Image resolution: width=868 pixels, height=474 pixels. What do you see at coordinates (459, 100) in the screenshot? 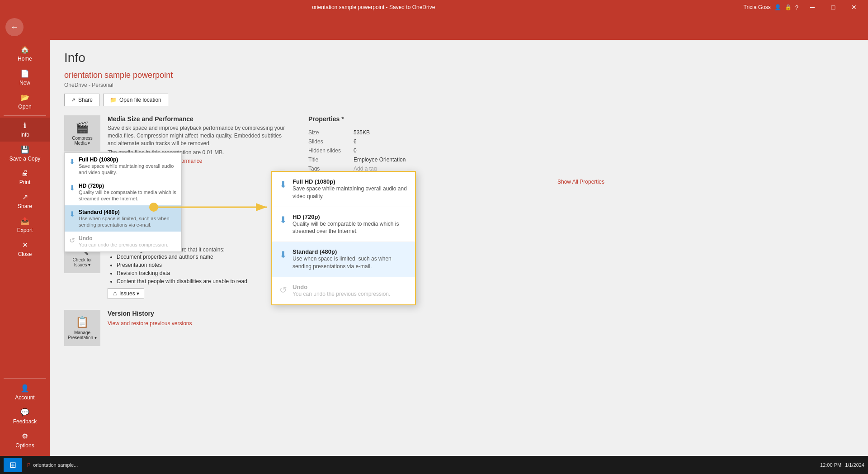
I see `action-buttons: ↗ Share 📁 Open file location` at bounding box center [459, 100].